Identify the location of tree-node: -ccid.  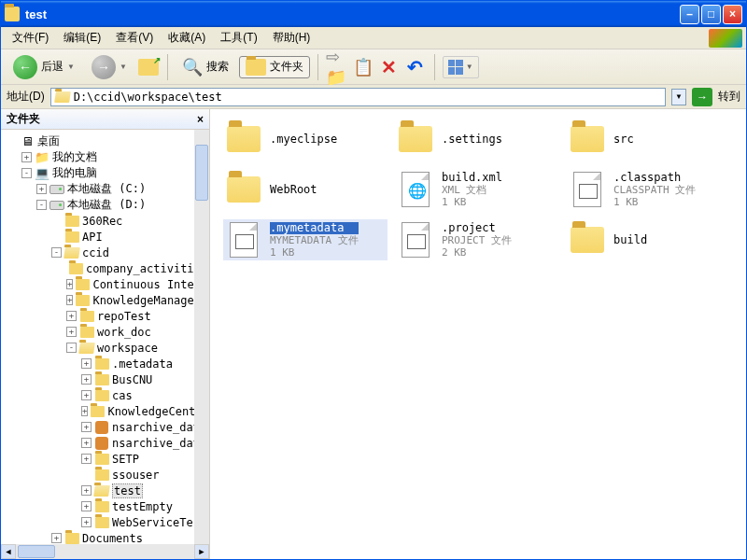
(105, 252).